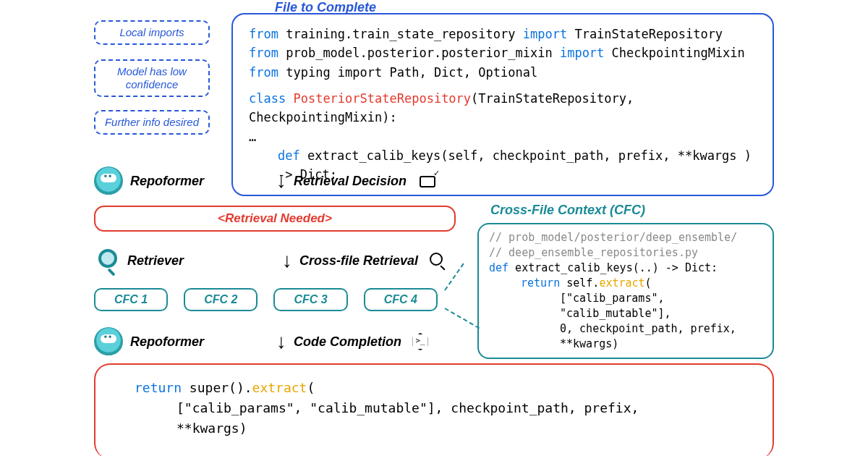 The height and width of the screenshot is (456, 868). Describe the element at coordinates (503, 53) in the screenshot. I see `code-line-2: from prob_model.posterior.posterior_mixi…` at that location.